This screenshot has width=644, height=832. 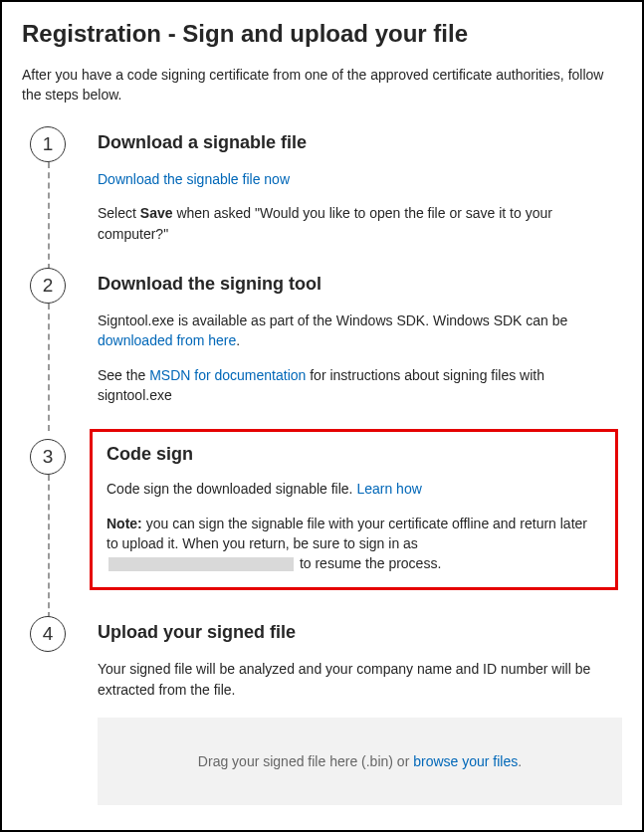 What do you see at coordinates (48, 634) in the screenshot?
I see `step-number-4: 4` at bounding box center [48, 634].